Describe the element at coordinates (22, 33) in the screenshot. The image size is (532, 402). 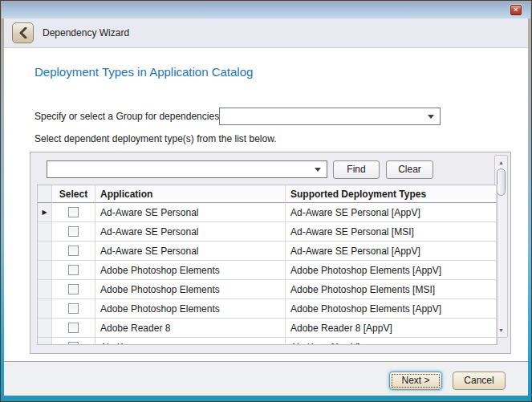
I see `back-button` at that location.